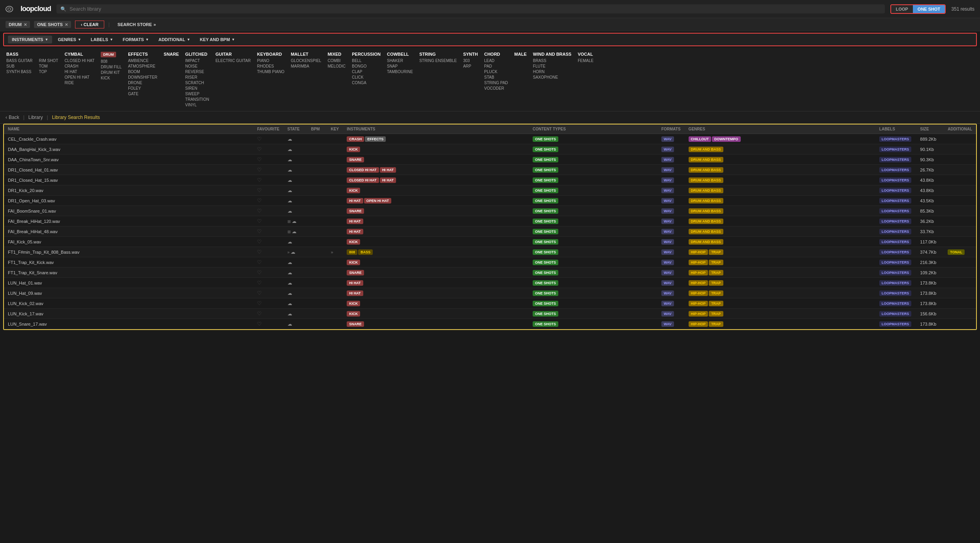 This screenshot has height=543, width=980. What do you see at coordinates (496, 89) in the screenshot?
I see `inst-vocoder: VOCODER` at bounding box center [496, 89].